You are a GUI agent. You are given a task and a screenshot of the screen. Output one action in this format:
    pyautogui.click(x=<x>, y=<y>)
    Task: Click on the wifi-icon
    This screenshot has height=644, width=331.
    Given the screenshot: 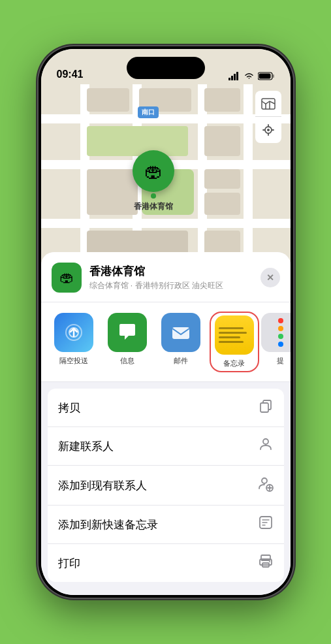 What is the action you would take?
    pyautogui.click(x=249, y=76)
    